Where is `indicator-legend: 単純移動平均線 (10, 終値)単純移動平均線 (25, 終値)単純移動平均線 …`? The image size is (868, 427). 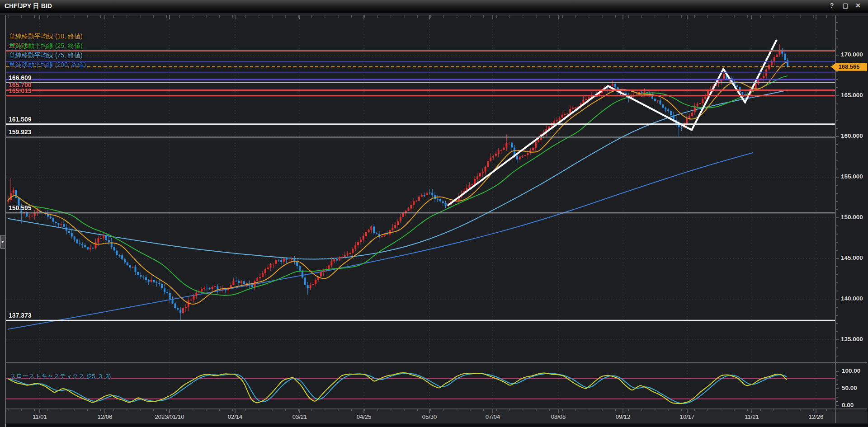 indicator-legend: 単純移動平均線 (10, 終値)単純移動平均線 (25, 終値)単純移動平均線 … is located at coordinates (47, 52).